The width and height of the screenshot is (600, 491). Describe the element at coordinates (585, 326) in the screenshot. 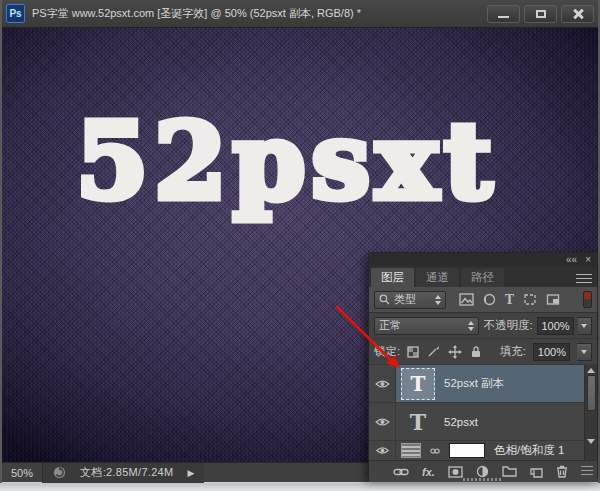

I see `opacity-dropdown-button` at that location.